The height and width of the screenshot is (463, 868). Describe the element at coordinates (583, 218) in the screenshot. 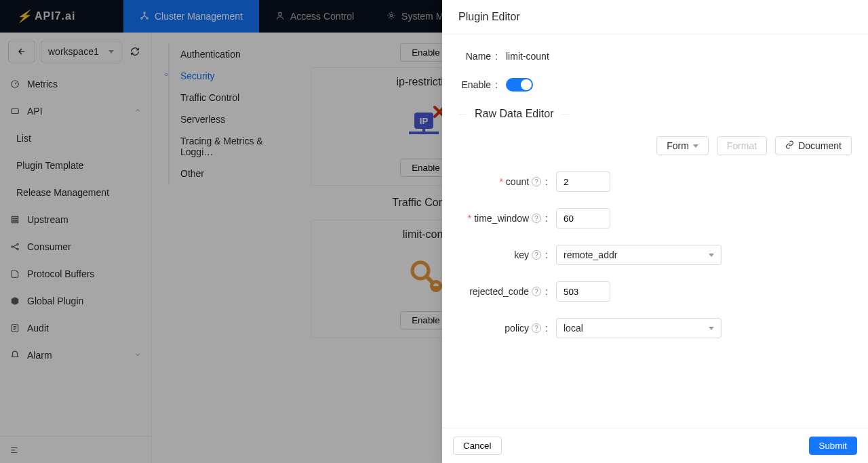

I see `time-window-input` at that location.